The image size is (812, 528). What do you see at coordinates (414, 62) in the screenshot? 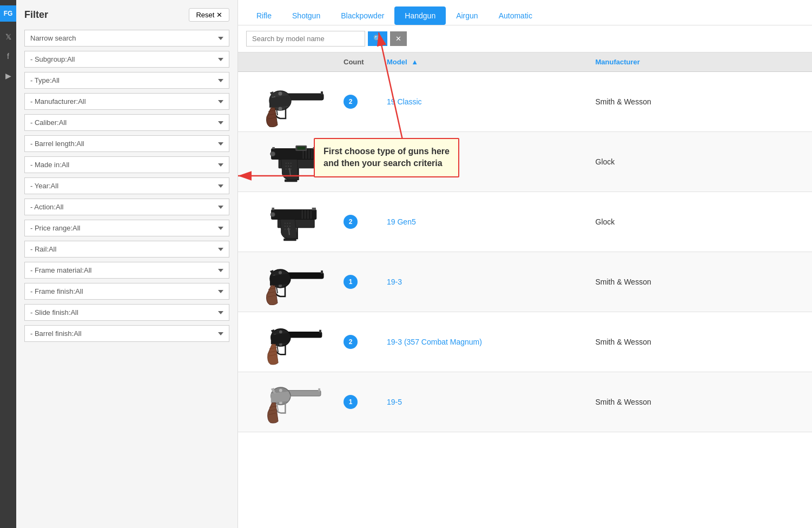
I see `sort-arrow: ▲` at bounding box center [414, 62].